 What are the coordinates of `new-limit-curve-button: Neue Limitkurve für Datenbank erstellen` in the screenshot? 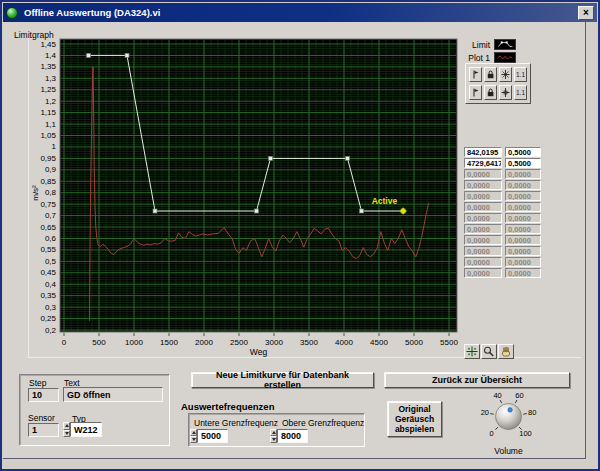 It's located at (282, 380).